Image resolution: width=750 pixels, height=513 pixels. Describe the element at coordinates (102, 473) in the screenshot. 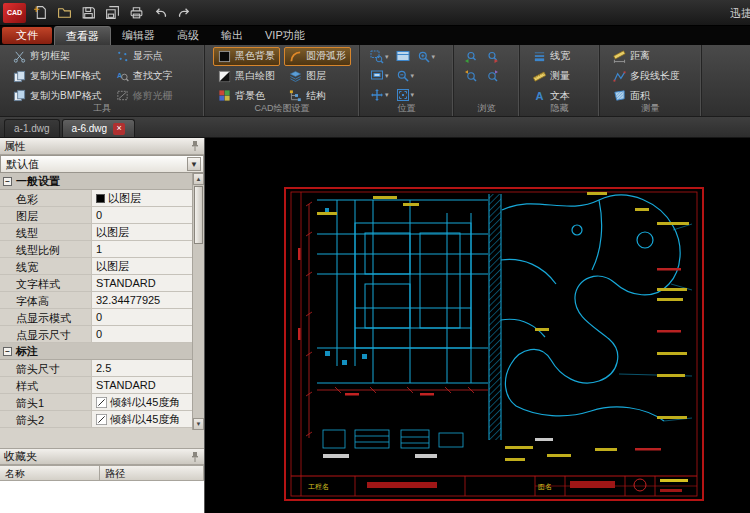

I see `favorites-column-headers: 名称路径` at that location.